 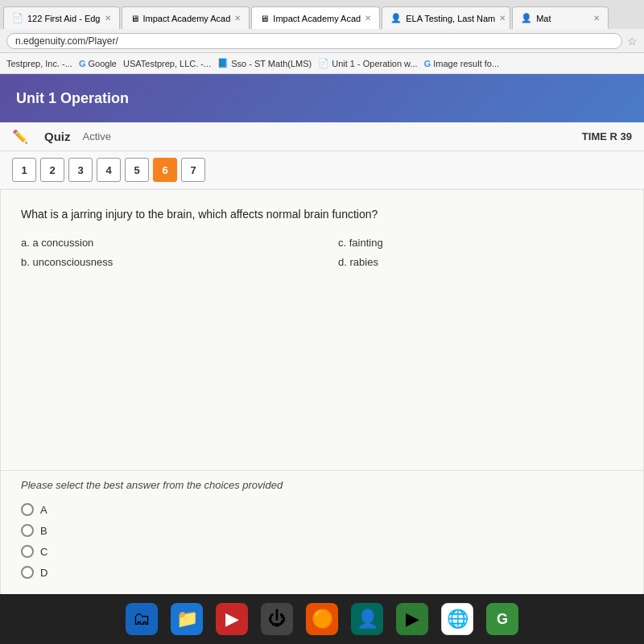 I want to click on radio-option-a: A, so click(x=322, y=510).